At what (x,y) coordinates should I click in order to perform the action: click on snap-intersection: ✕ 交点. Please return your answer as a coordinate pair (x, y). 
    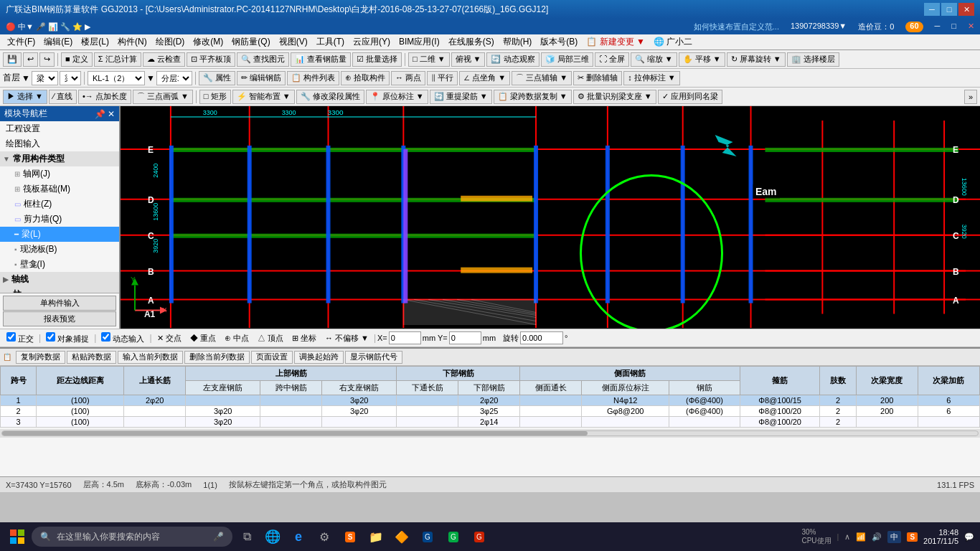
    Looking at the image, I should click on (169, 339).